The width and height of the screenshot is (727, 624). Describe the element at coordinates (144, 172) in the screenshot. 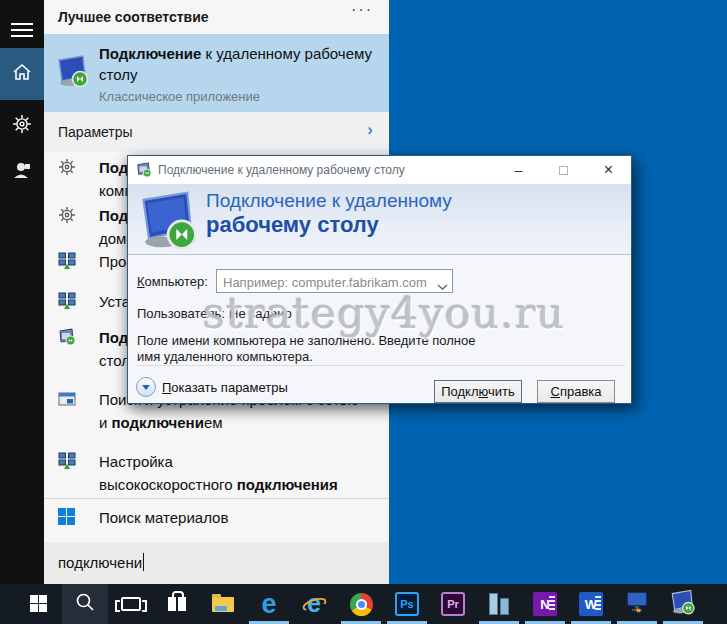

I see `rdp-window-icon` at that location.